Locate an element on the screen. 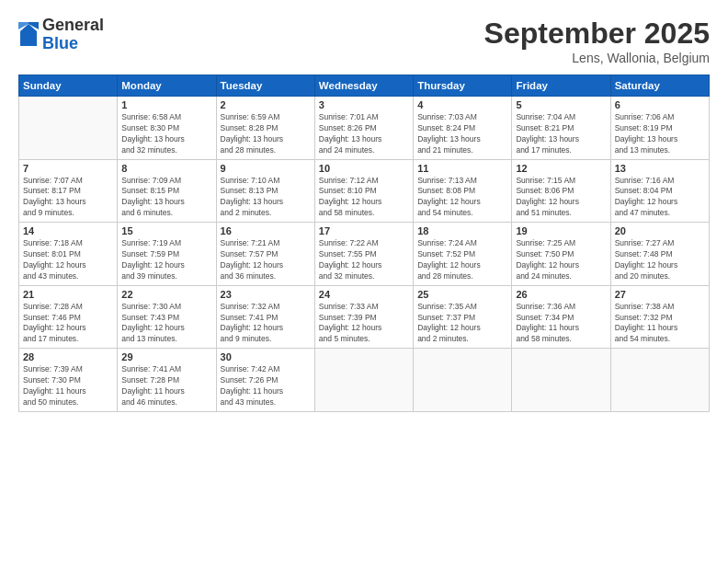 The height and width of the screenshot is (563, 728). calendar-cell: 23Sunrise: 7:32 AM Sunset: 7:41 PM Dayli… is located at coordinates (265, 316).